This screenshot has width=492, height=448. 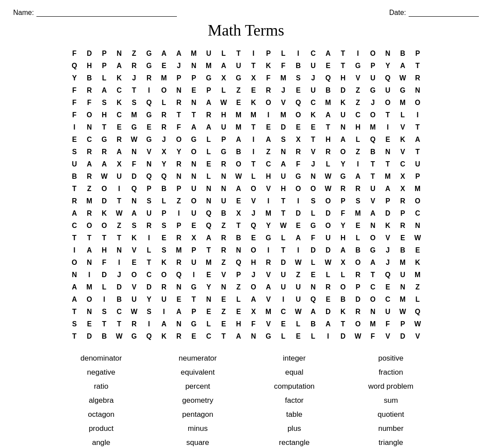 What do you see at coordinates (90, 226) in the screenshot?
I see `grid-cell-14-1: O` at bounding box center [90, 226].